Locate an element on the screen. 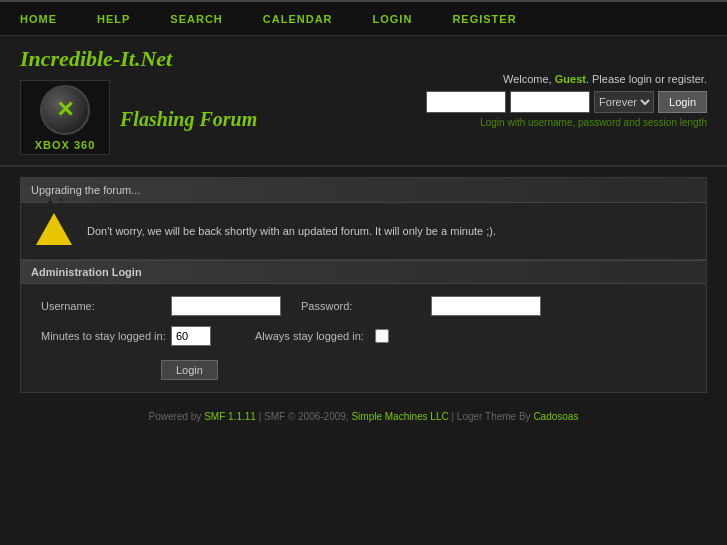 The width and height of the screenshot is (727, 545). welcome-suffix: . Please login or register. is located at coordinates (646, 79).